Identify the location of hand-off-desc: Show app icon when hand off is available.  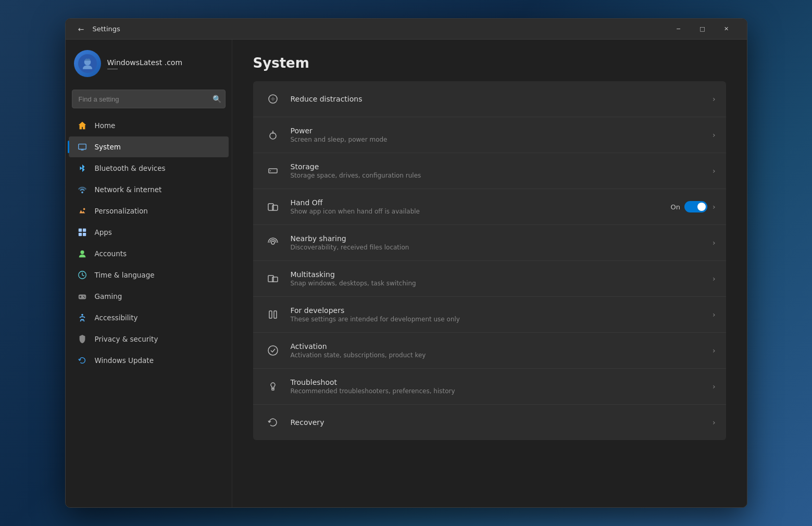
(481, 211).